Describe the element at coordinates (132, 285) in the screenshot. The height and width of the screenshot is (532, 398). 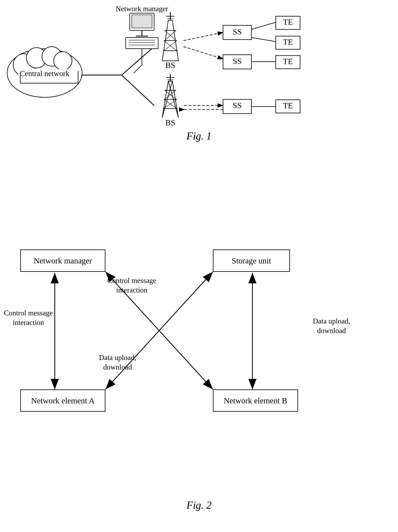
I see `control-message-top-label: Control message interaction` at that location.